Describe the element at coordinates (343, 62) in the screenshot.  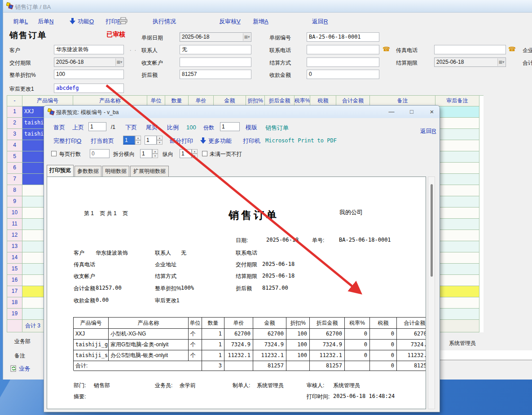
I see `settle-method-field` at that location.